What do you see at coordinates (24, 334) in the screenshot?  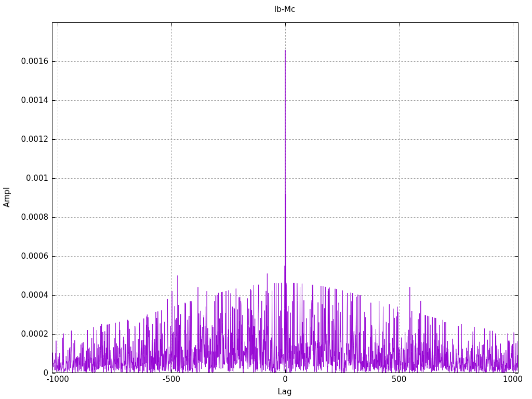 I see `y-tick-label: 0.0002` at bounding box center [24, 334].